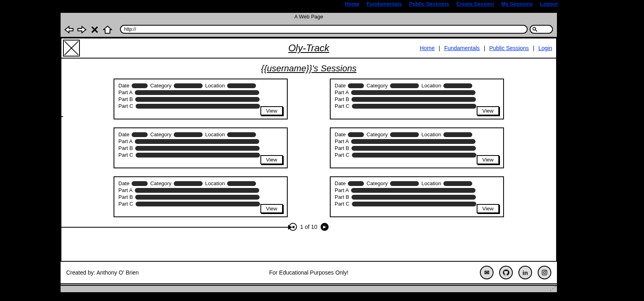  What do you see at coordinates (487, 273) in the screenshot?
I see `email-icon: ✉` at bounding box center [487, 273].